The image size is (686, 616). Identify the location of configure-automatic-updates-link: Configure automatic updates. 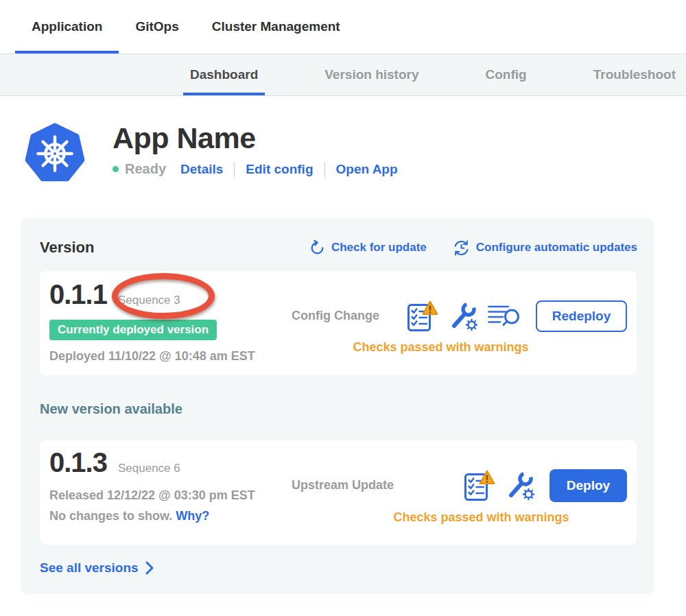
(545, 248).